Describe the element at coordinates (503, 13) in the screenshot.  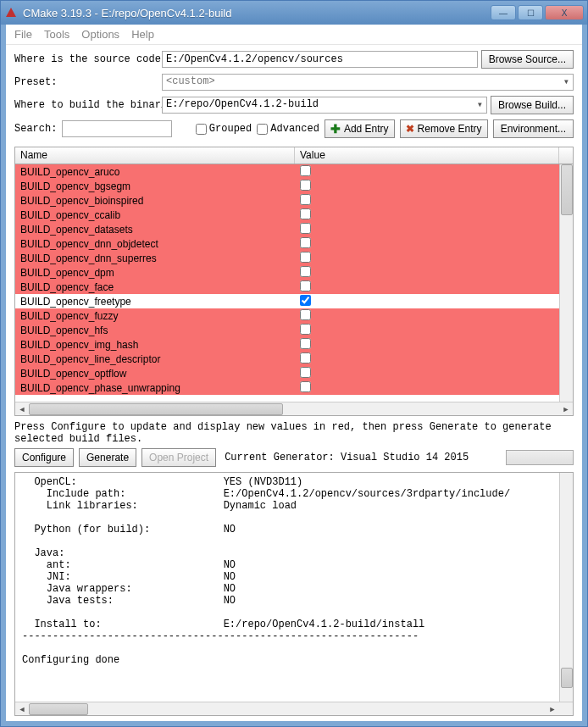
I see `minimize-button: —` at that location.